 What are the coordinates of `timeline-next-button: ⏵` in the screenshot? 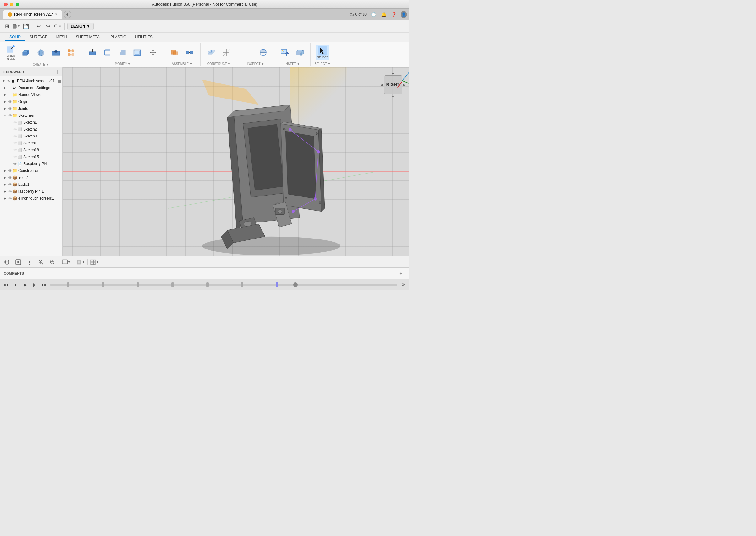 It's located at (34, 285).